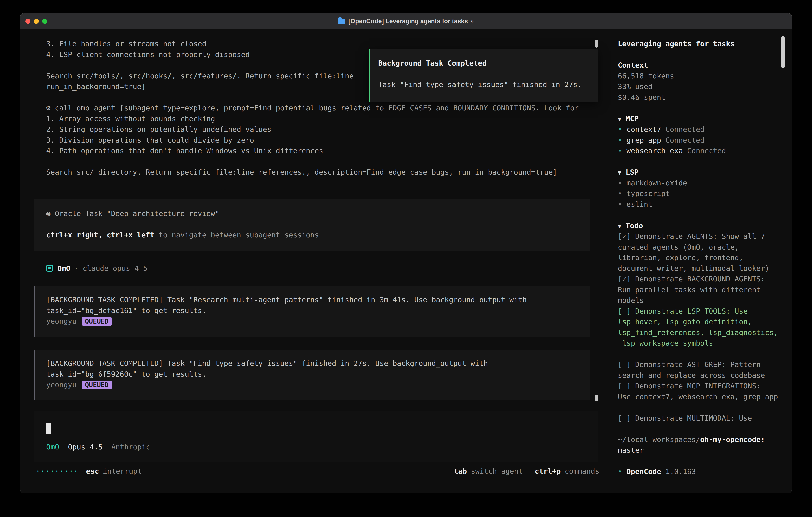 This screenshot has width=812, height=517. Describe the element at coordinates (57, 471) in the screenshot. I see `spinner-dots: ·········` at that location.